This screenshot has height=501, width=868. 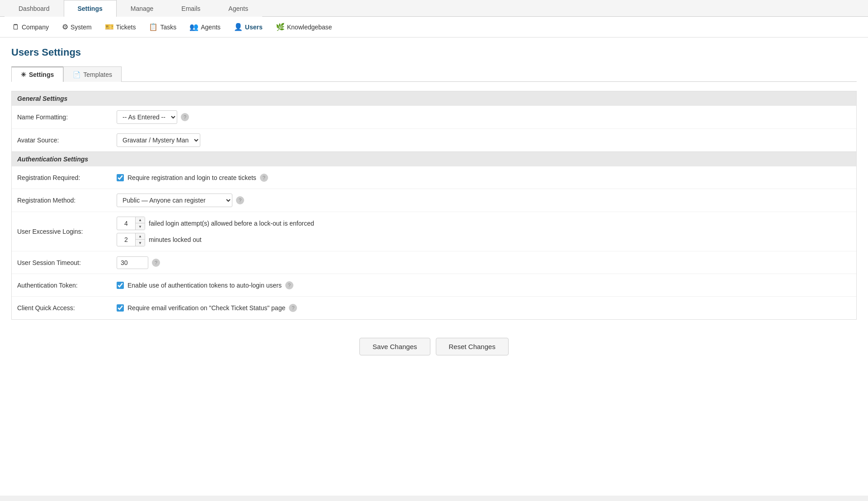 I want to click on tickets-icon: 🎫, so click(x=109, y=27).